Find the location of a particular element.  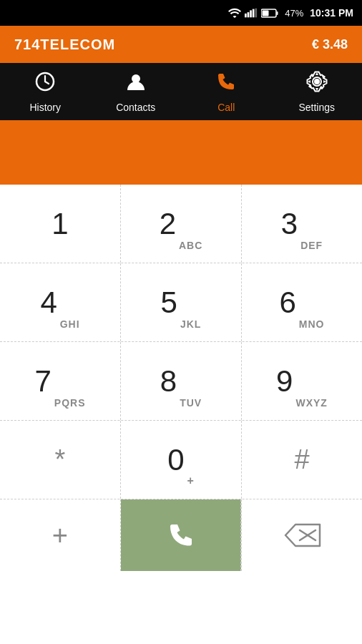

keypad-row-2: 4 GHI 5 JKL 6 MNO is located at coordinates (181, 303).